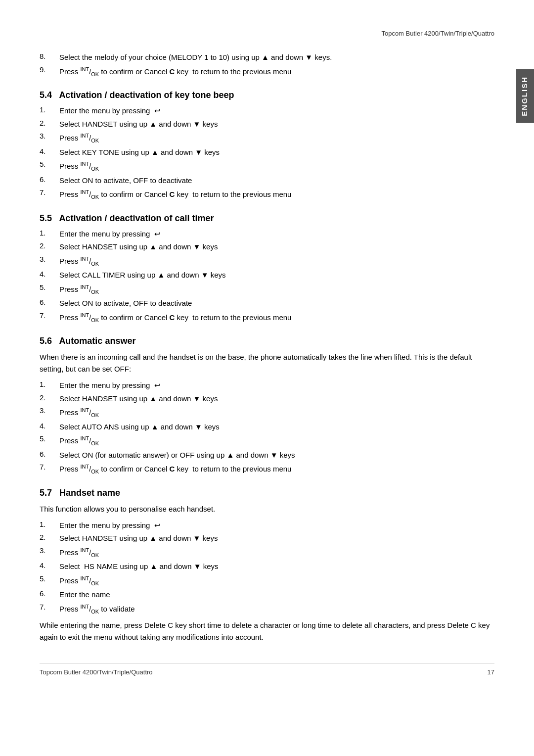 This screenshot has height=756, width=534. Describe the element at coordinates (267, 341) in the screenshot. I see `section-title-5-6: 5.6 Automatic answer` at that location.